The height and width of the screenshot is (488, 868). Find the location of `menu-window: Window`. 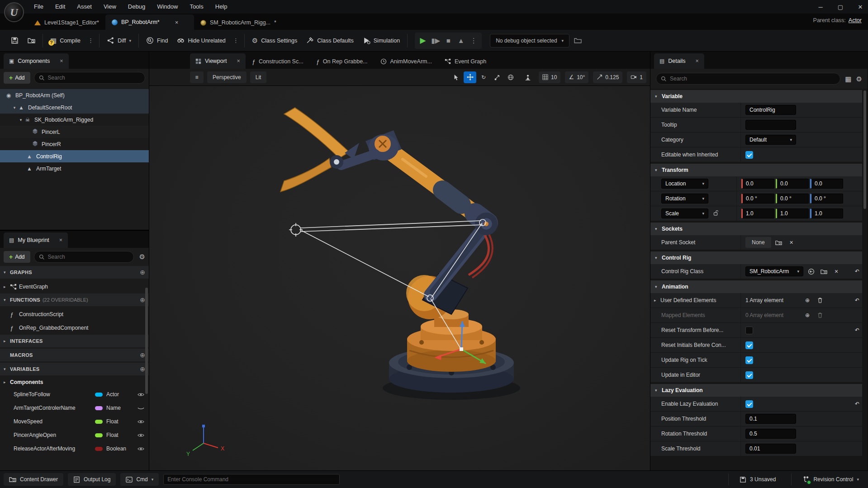

menu-window: Window is located at coordinates (167, 7).